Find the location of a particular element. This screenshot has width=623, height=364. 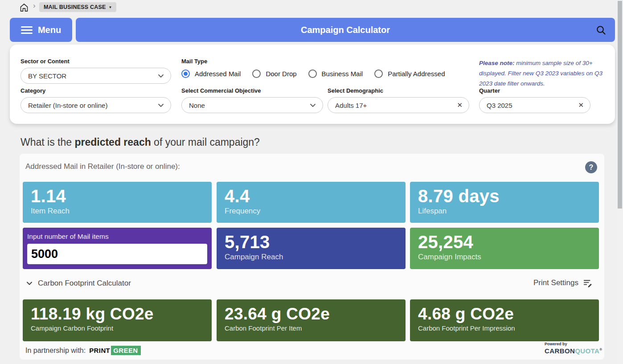

radio-selected-icon is located at coordinates (185, 74).